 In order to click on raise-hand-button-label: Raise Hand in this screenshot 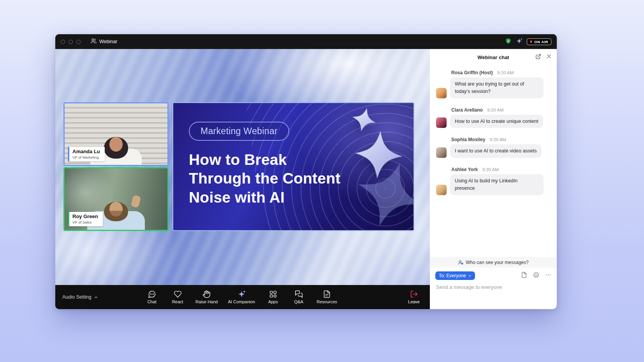, I will do `click(206, 302)`.